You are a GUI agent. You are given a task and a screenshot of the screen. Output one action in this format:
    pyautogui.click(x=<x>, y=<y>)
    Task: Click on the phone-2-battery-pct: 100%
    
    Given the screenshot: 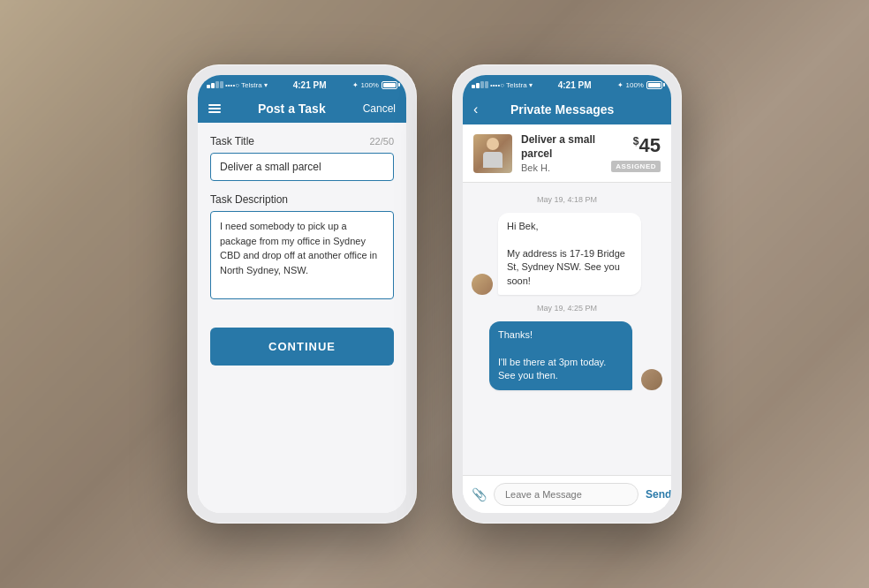 What is the action you would take?
    pyautogui.click(x=635, y=85)
    